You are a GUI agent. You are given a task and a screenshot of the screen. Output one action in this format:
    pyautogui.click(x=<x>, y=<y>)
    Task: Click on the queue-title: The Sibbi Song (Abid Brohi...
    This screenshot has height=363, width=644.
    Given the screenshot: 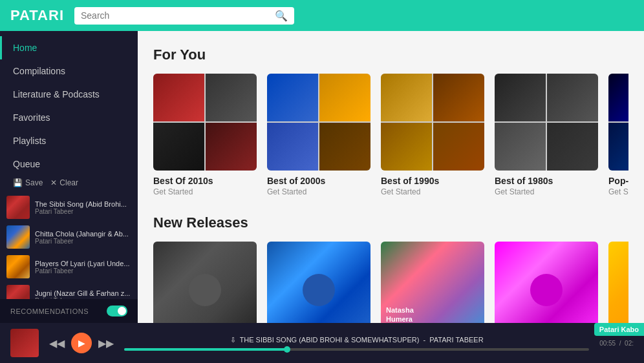 What is the action you would take?
    pyautogui.click(x=83, y=204)
    